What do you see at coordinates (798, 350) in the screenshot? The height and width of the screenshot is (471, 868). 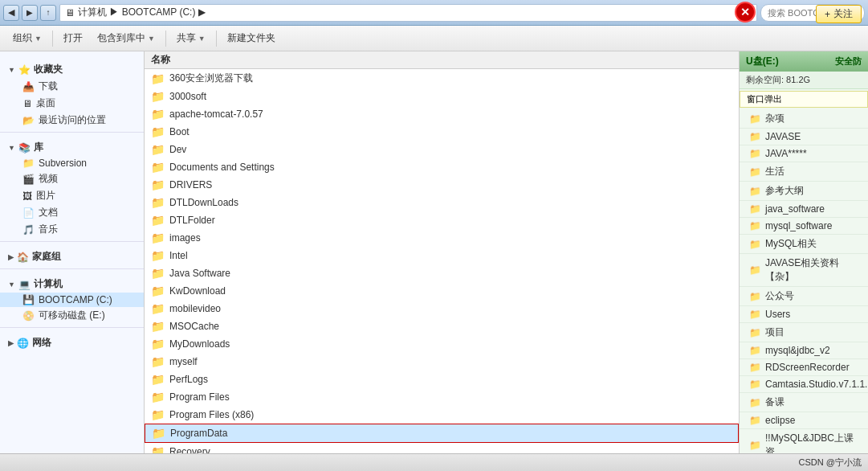 I see `folder-name-r: mysql&jdbc_v2` at bounding box center [798, 350].